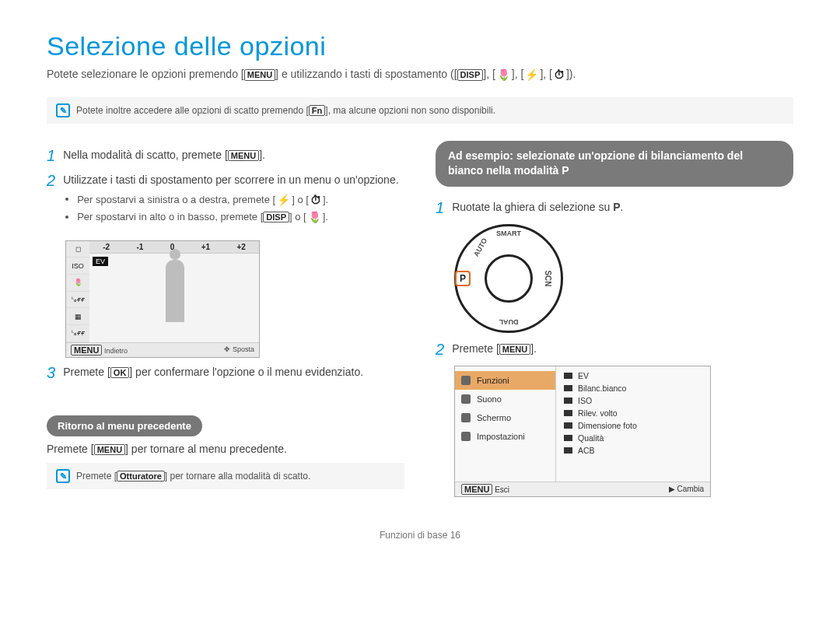  What do you see at coordinates (616, 207) in the screenshot?
I see `mode-p: P` at bounding box center [616, 207].